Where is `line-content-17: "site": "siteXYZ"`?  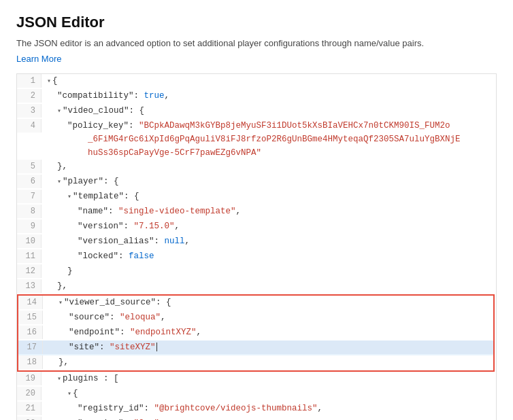 line-content-17: "site": "siteXYZ" is located at coordinates (268, 347).